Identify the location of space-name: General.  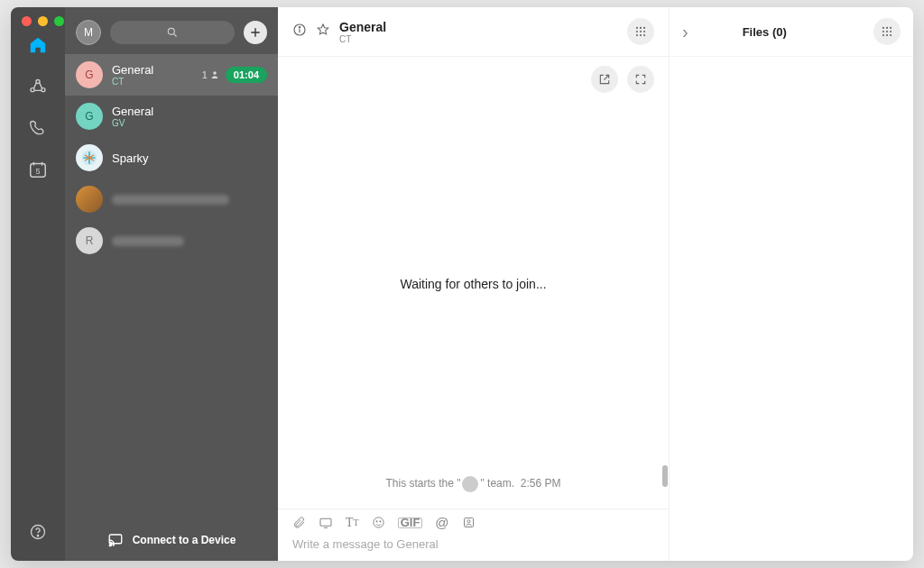
(189, 112).